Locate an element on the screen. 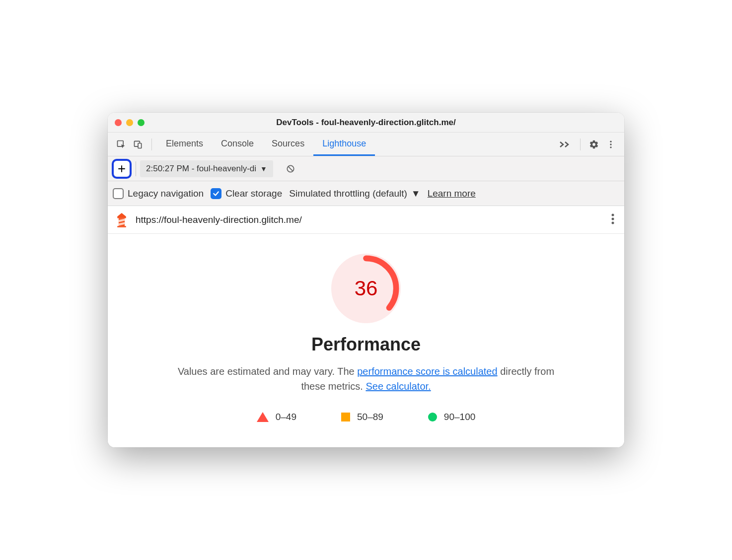 This screenshot has width=732, height=560. square-icon is located at coordinates (346, 417).